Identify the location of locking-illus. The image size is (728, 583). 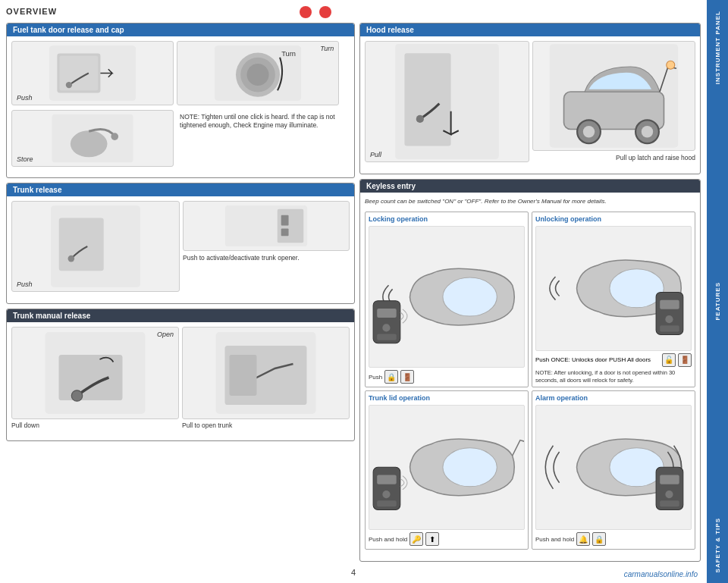
(447, 297).